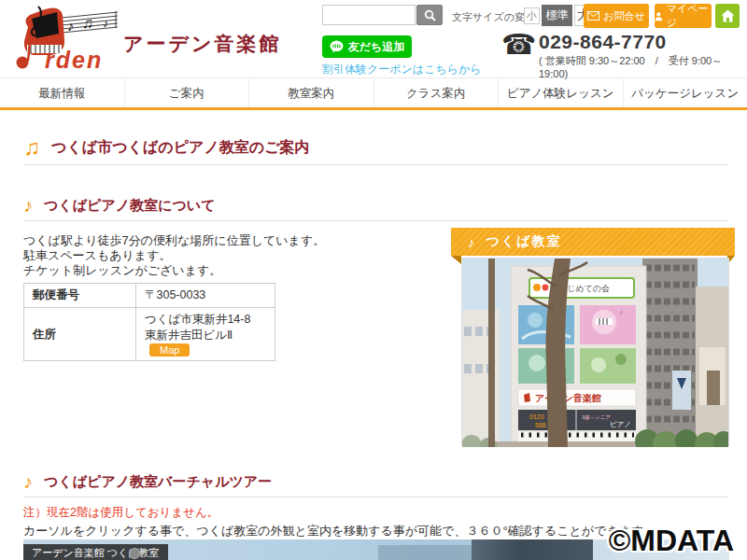 The height and width of the screenshot is (560, 747). What do you see at coordinates (689, 16) in the screenshot?
I see `mypage-button-label: マイページ` at bounding box center [689, 16].